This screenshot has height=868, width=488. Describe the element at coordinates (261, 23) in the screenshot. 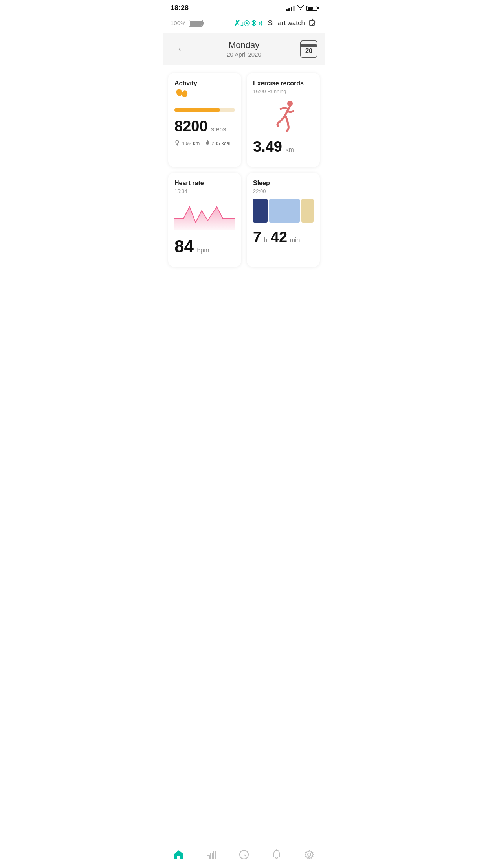

I see `bt-signal-waves` at that location.